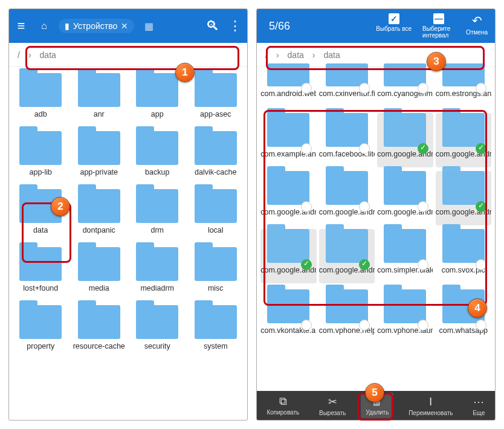 The image size is (504, 429). What do you see at coordinates (41, 274) in the screenshot?
I see `folder-item: lost+found` at bounding box center [41, 274].